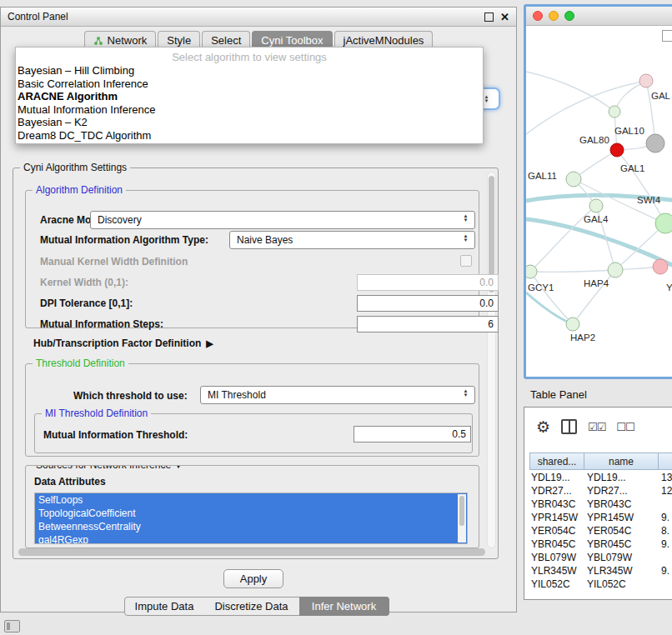 This screenshot has height=635, width=672. What do you see at coordinates (622, 478) in the screenshot?
I see `table-cell: YDL19...` at bounding box center [622, 478].